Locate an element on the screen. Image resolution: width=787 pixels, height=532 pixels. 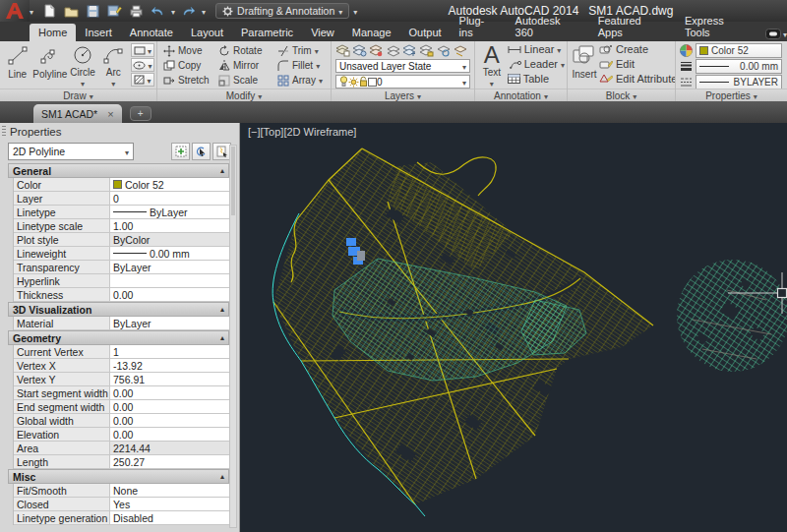
tab-autodesk360: Autodesk 360 is located at coordinates (548, 27).